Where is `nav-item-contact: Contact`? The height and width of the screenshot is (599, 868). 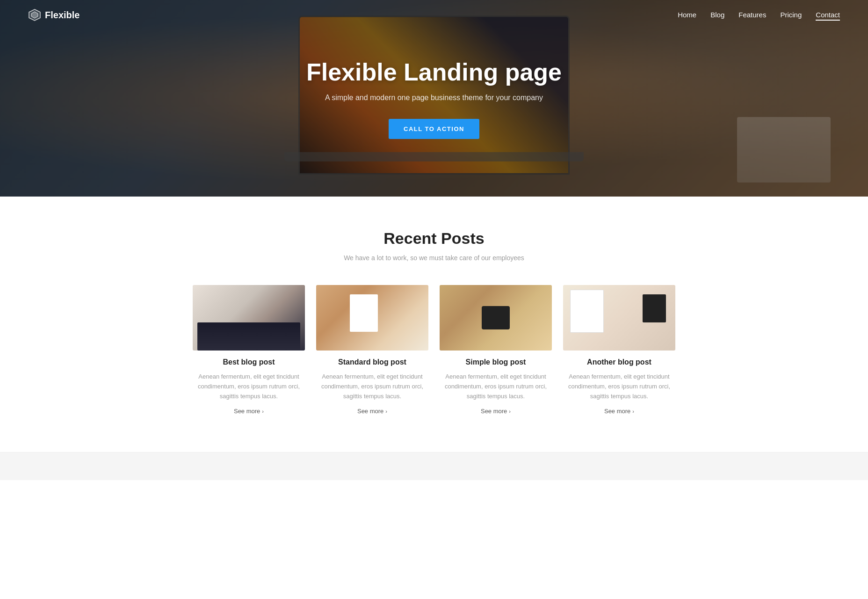 nav-item-contact: Contact is located at coordinates (828, 15).